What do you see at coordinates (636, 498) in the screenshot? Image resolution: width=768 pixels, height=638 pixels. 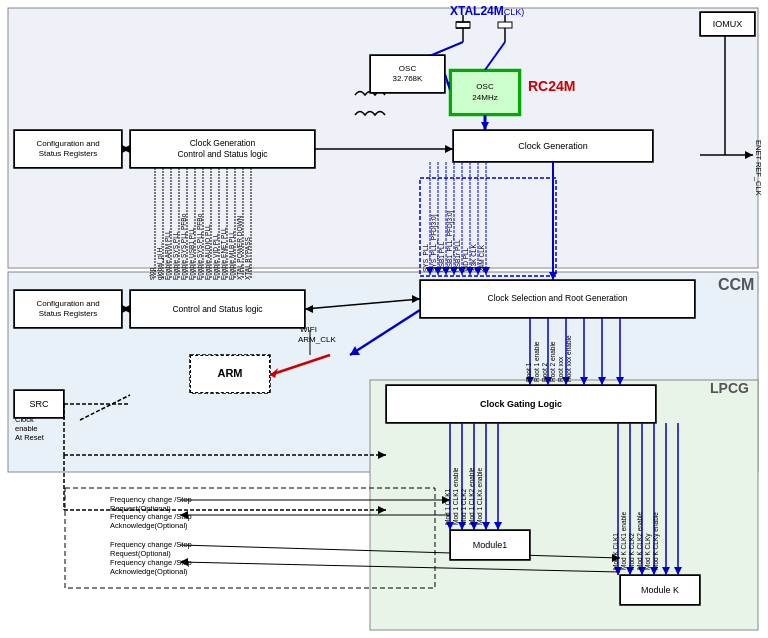 I see `modk-signal-labels: Mod K CLK1 Mod K CLK1 enable Mod K CLK2 …` at bounding box center [636, 498].